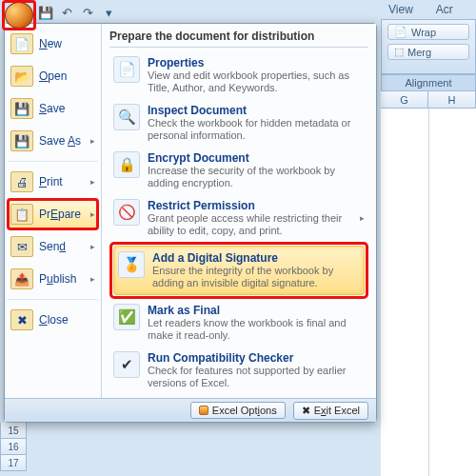 The width and height of the screenshot is (476, 476). I want to click on menu-item-save-as: 💾 Save As ▸, so click(53, 141).